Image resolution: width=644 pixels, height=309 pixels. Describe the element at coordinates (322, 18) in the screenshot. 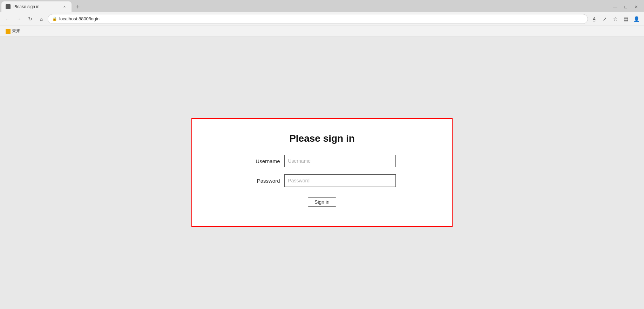

I see `browser-chrome: Please sign in × + — □ ✕ ← → ↻ ⌂ 🔒 local…` at that location.